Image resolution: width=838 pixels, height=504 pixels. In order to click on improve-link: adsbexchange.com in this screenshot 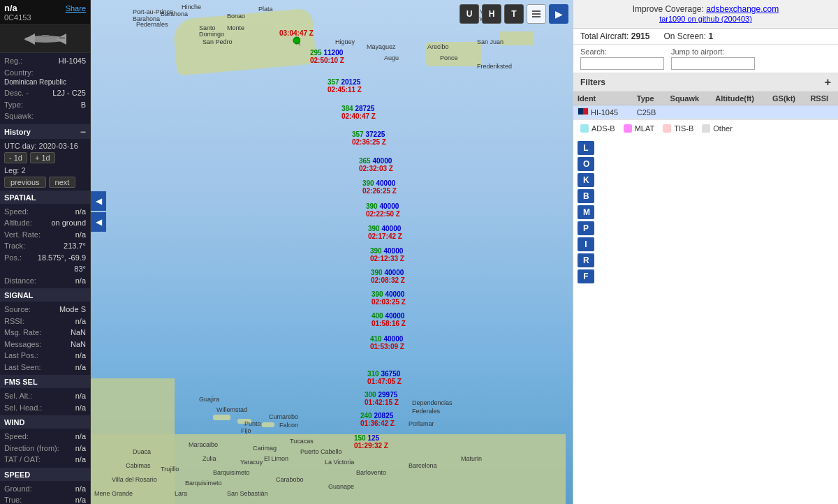, I will do `click(742, 9)`.